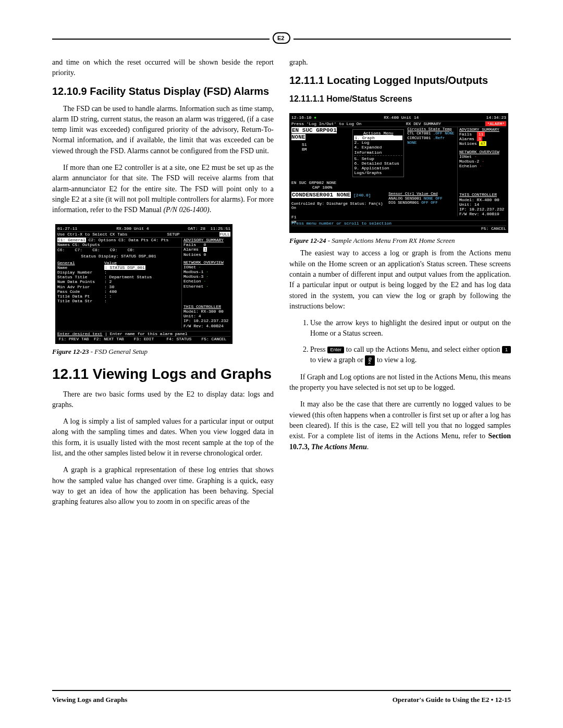 Image resolution: width=563 pixels, height=728 pixels. I want to click on page-footer: Viewing Logs and Graphs Operator's Guide…, so click(282, 697).